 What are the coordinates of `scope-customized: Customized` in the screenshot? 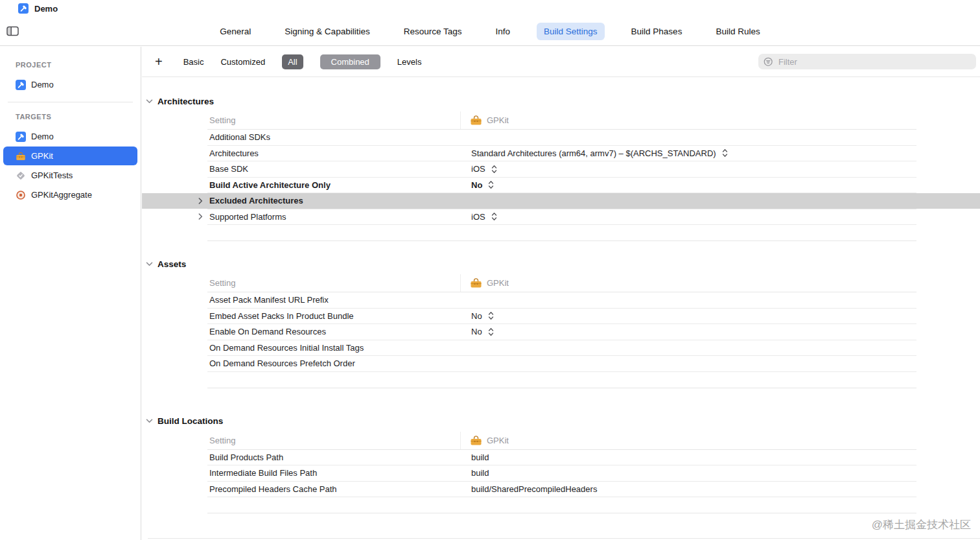 It's located at (242, 62).